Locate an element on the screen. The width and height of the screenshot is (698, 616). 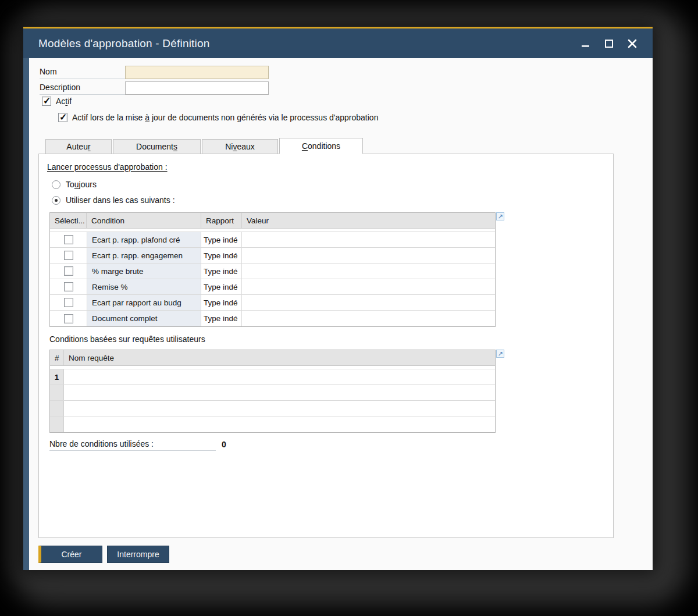
col-header-condition: Condition is located at coordinates (144, 220).